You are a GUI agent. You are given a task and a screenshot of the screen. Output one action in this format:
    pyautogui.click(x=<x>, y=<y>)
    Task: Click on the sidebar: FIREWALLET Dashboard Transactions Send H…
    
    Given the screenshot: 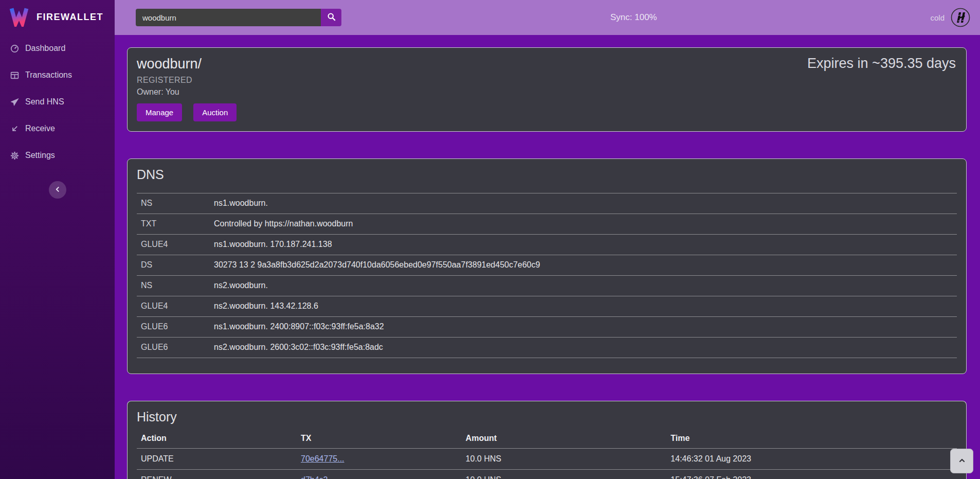 What is the action you would take?
    pyautogui.click(x=58, y=240)
    